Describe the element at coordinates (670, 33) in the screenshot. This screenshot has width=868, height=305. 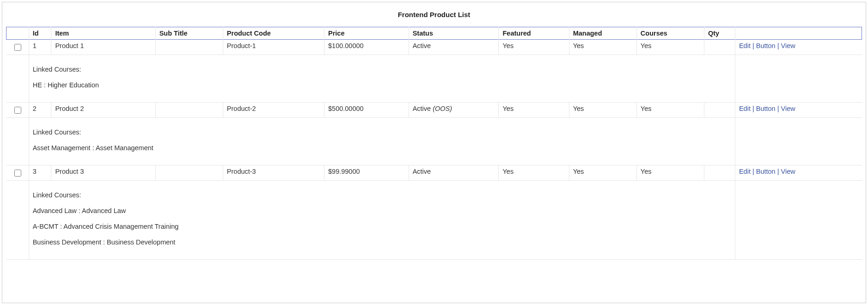
I see `col-courses: Courses` at that location.